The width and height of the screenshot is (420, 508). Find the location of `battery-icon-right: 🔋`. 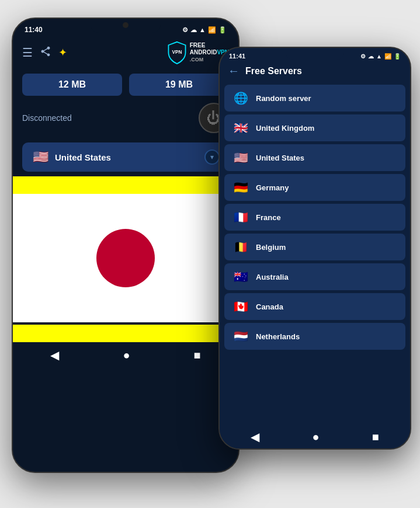

battery-icon-right: 🔋 is located at coordinates (397, 56).